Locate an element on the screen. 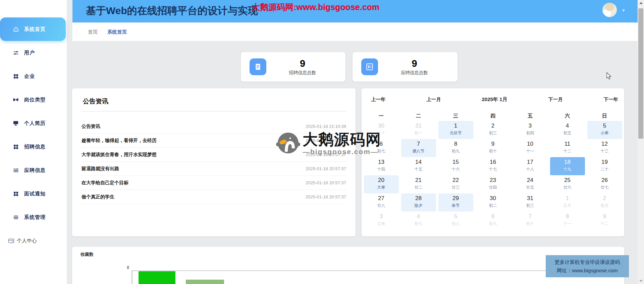  day-lunar: 十五 is located at coordinates (419, 169).